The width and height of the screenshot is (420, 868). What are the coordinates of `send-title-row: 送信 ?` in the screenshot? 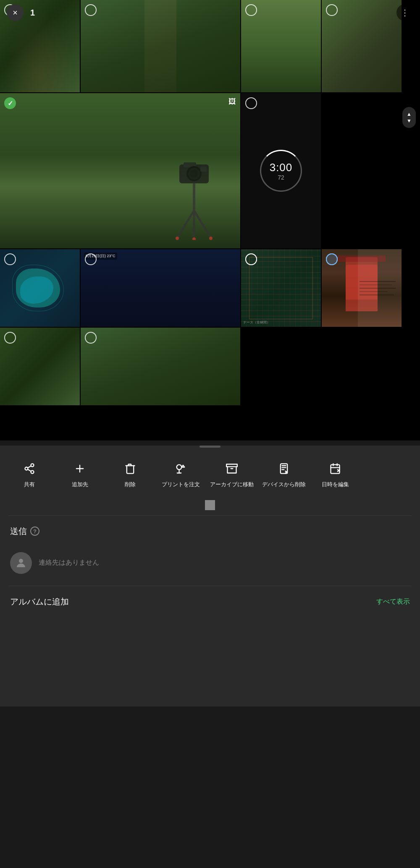 It's located at (210, 531).